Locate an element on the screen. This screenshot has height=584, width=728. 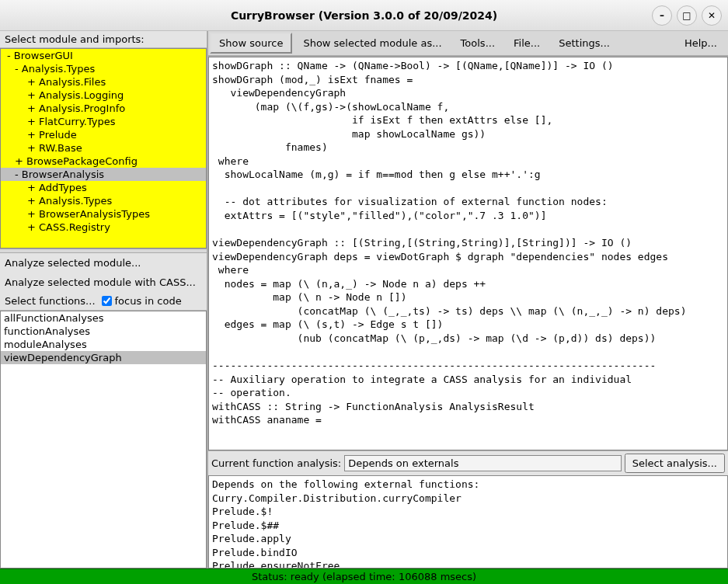
file-menu: File... is located at coordinates (527, 43).